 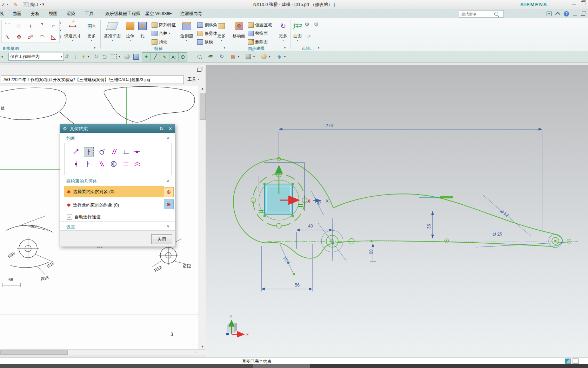 What do you see at coordinates (114, 57) in the screenshot?
I see `rectangle-select-icon` at bounding box center [114, 57].